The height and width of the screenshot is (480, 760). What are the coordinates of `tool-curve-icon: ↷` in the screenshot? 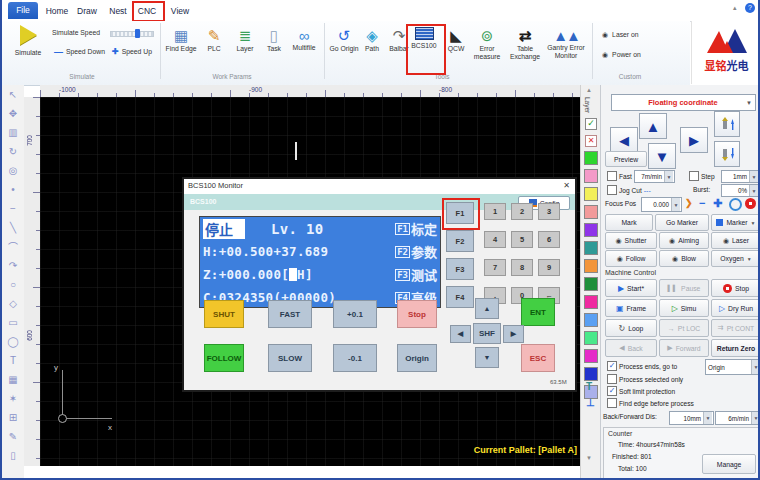 It's located at (13, 266).